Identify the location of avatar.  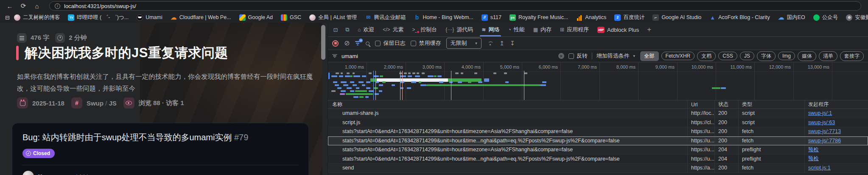
(28, 173).